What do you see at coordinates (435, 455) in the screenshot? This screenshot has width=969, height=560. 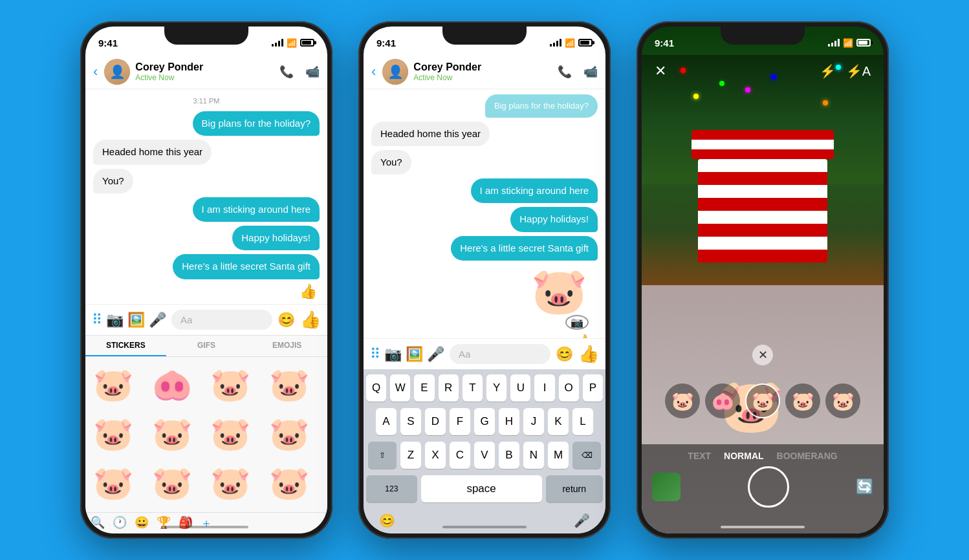 I see `key-x: X` at bounding box center [435, 455].